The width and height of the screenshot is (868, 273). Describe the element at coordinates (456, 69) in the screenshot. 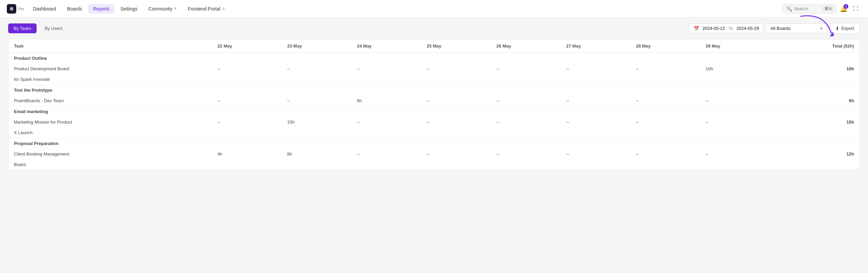

I see `day-0-3: --` at that location.